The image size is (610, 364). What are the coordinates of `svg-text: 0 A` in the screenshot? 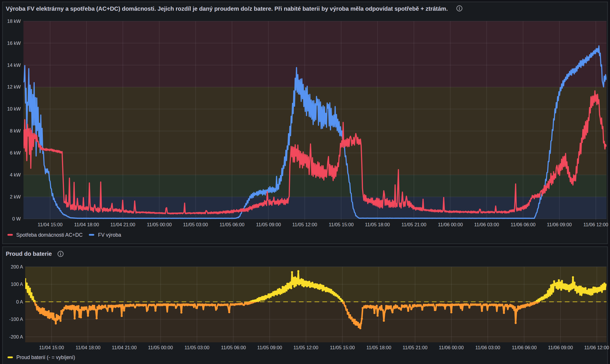 It's located at (20, 302).